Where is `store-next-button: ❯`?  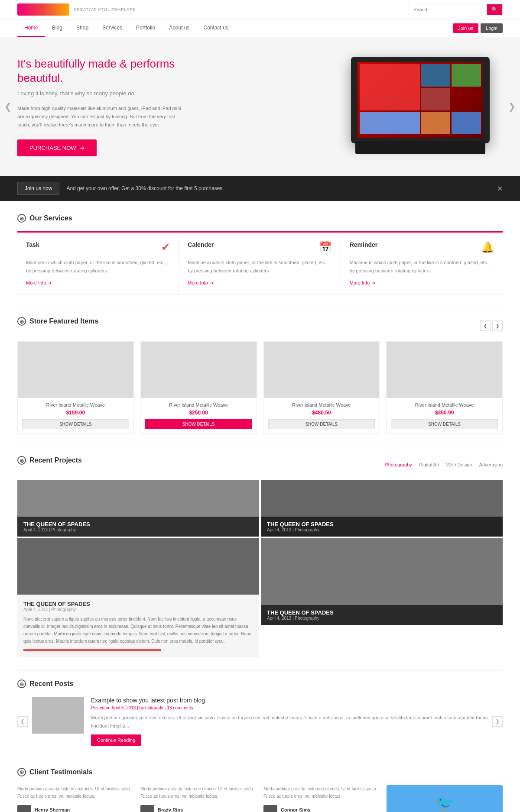
store-next-button: ❯ is located at coordinates (497, 326).